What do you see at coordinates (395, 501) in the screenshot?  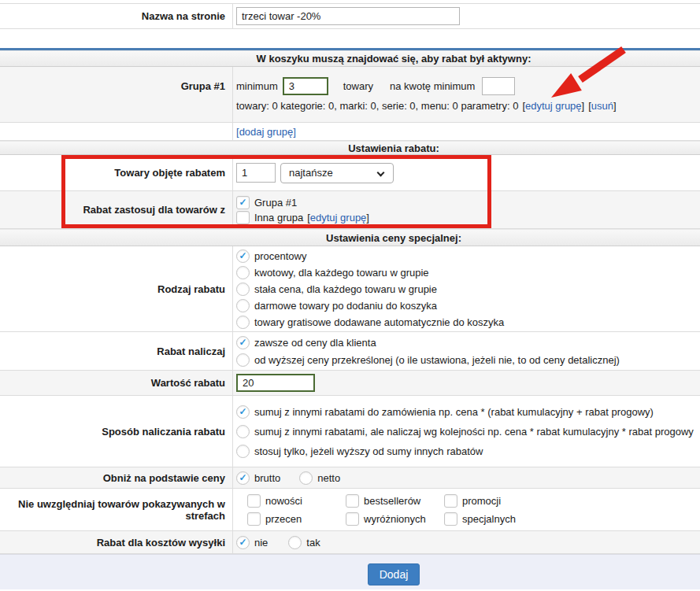 I see `option-bestsellerow: bestsellerów` at bounding box center [395, 501].